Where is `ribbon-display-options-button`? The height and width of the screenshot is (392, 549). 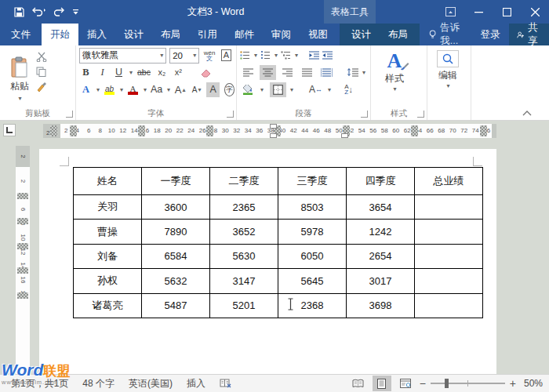
ribbon-display-options-button is located at coordinates (450, 12).